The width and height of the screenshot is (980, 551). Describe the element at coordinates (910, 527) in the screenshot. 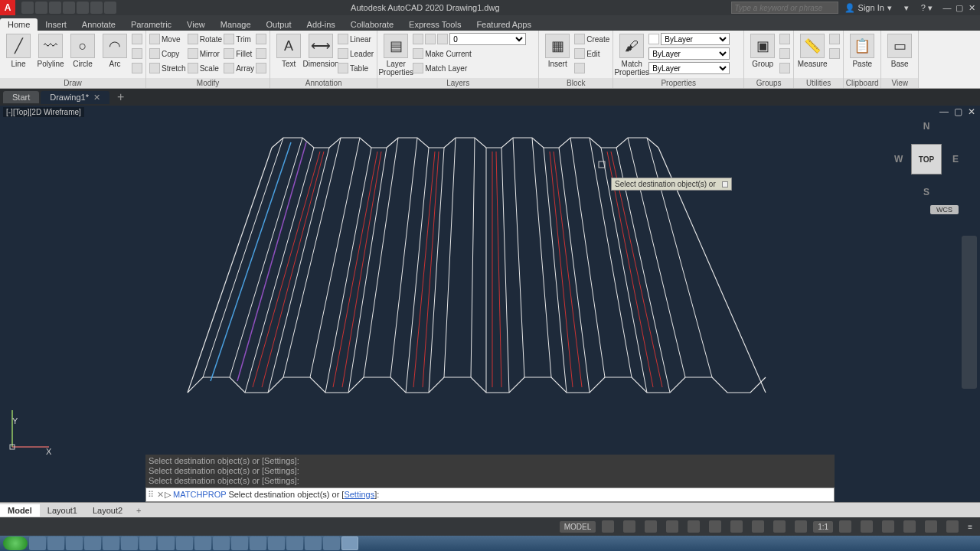

I see `status-quickprops-button` at that location.